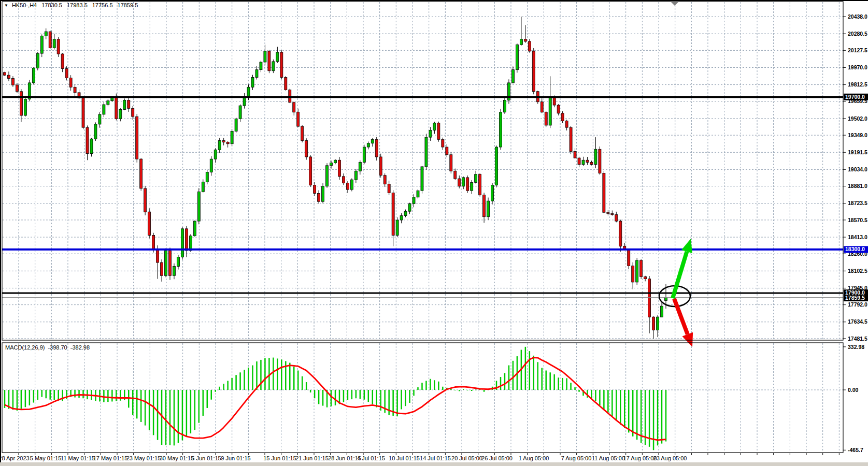 The height and width of the screenshot is (466, 868). What do you see at coordinates (80, 347) in the screenshot?
I see `macd-signal-value: -382.98` at bounding box center [80, 347].